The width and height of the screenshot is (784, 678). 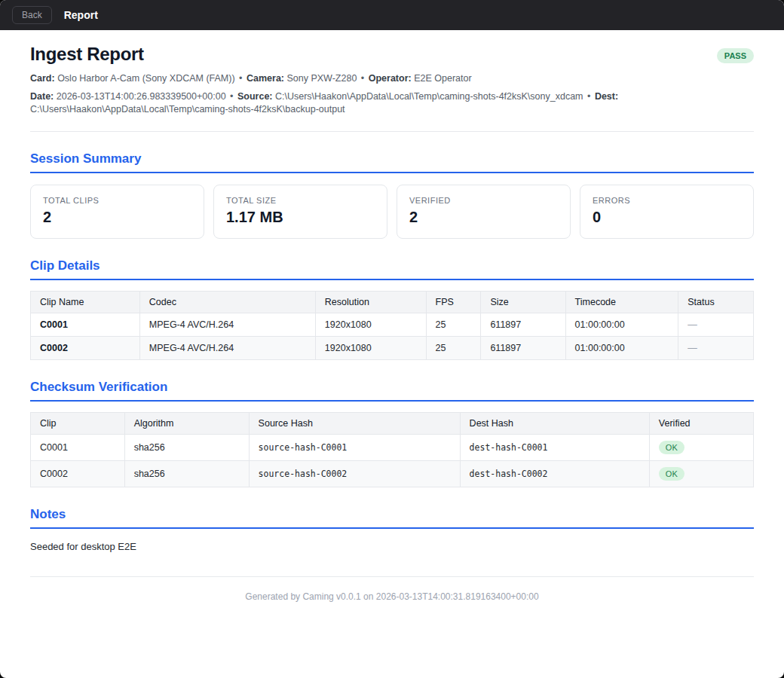 I want to click on source-label: Source:, so click(x=255, y=96).